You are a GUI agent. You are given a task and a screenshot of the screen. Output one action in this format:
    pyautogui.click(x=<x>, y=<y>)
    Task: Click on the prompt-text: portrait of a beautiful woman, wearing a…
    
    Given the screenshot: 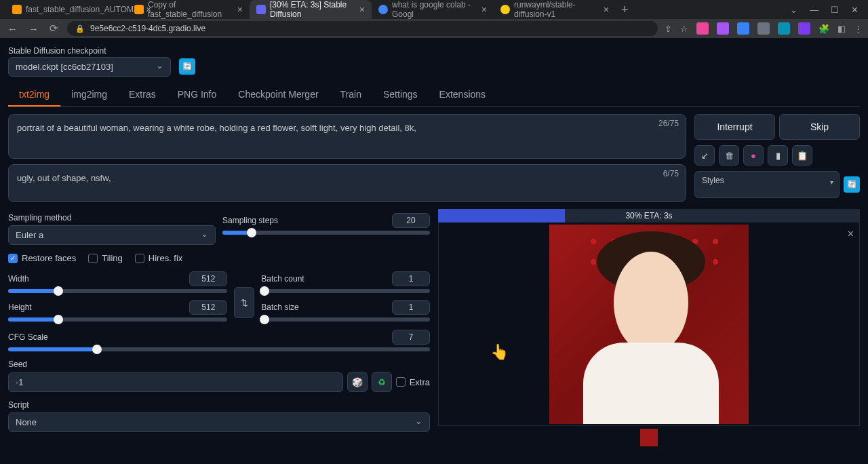 What is the action you would take?
    pyautogui.click(x=217, y=128)
    